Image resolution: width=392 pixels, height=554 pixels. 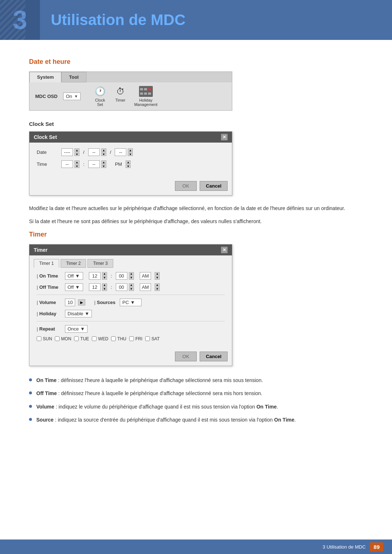 I want to click on thu-checkbox, so click(x=113, y=339).